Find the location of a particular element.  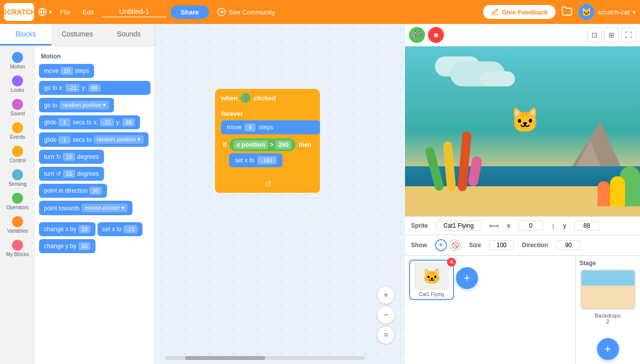

stop-button: ■ is located at coordinates (436, 35).